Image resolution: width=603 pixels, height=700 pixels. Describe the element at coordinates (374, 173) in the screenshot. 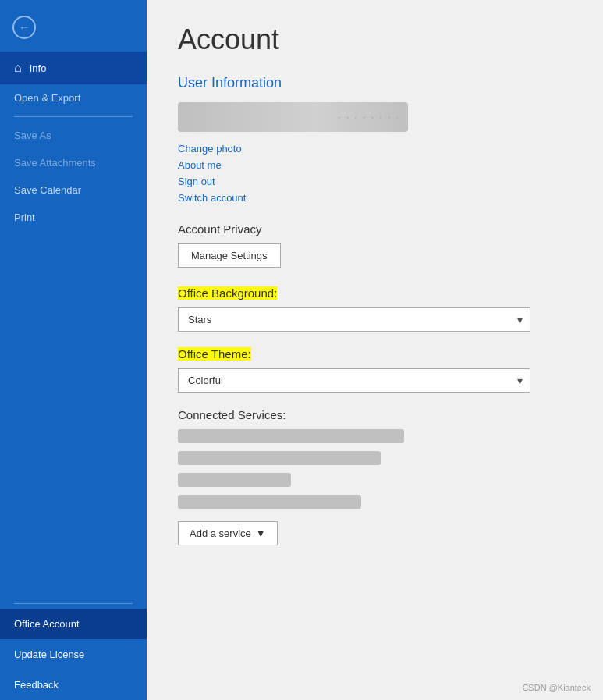

I see `user-links: Change photo About me Sign out Switch ac…` at that location.